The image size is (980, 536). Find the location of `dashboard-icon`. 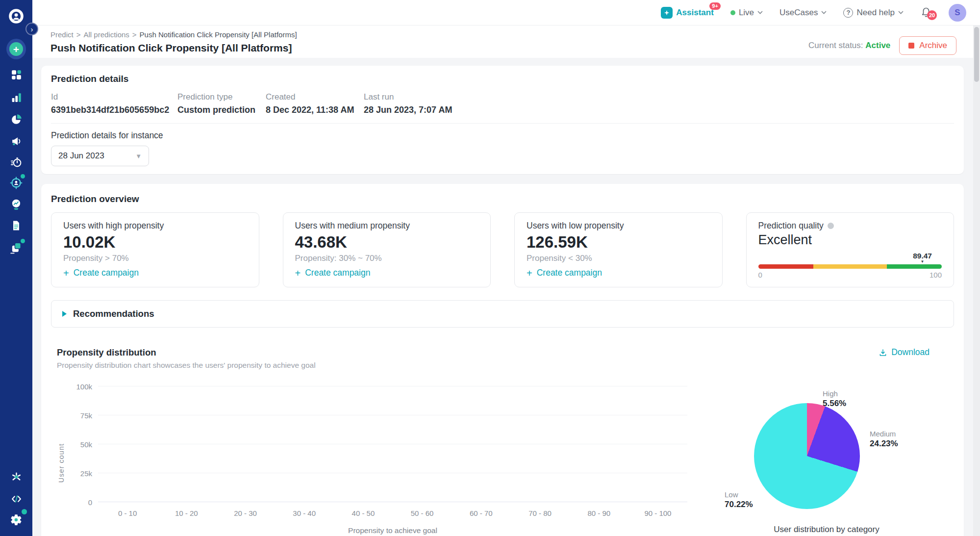

dashboard-icon is located at coordinates (16, 75).